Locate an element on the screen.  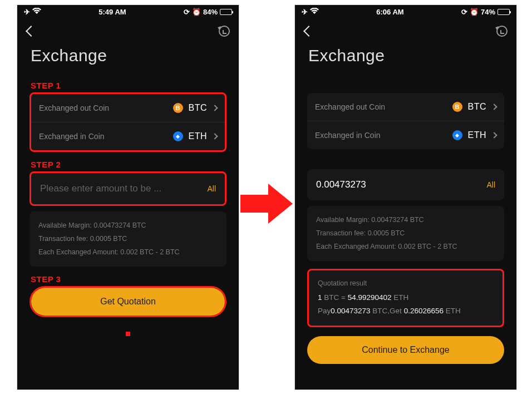
battery-percent: 74% is located at coordinates (488, 12).